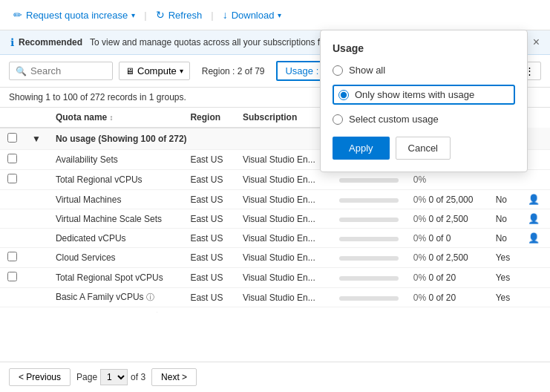 The height and width of the screenshot is (392, 550). What do you see at coordinates (447, 238) in the screenshot?
I see `row-usage: 0% 0 of 0` at bounding box center [447, 238].